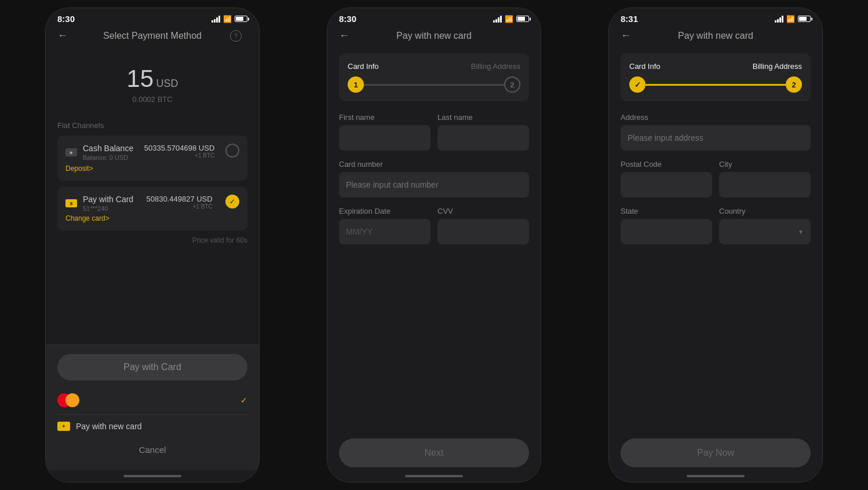 The width and height of the screenshot is (868, 490). Describe the element at coordinates (765, 232) in the screenshot. I see `country-select` at that location.